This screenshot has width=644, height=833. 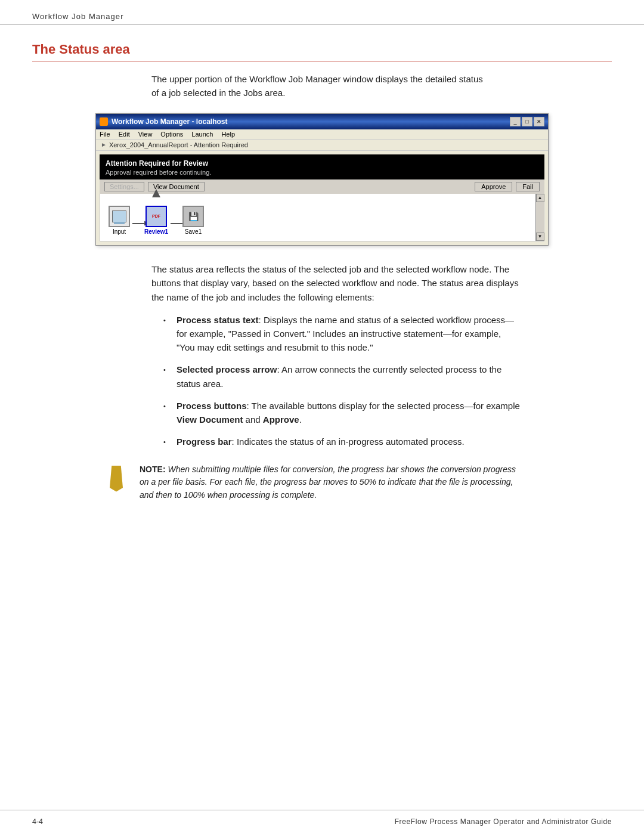 I want to click on bullet-text-3: Process buttons: The available buttons d…, so click(x=349, y=413).